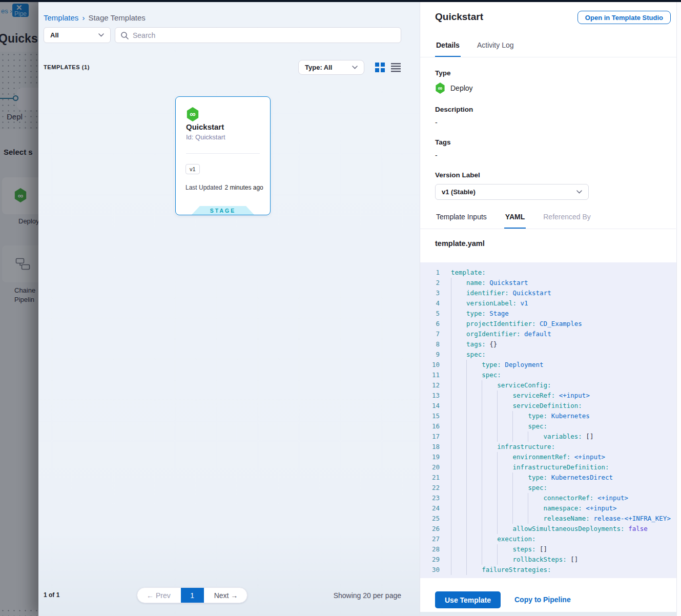 This screenshot has width=681, height=616. What do you see at coordinates (430, 467) in the screenshot?
I see `line-number: 20` at bounding box center [430, 467].